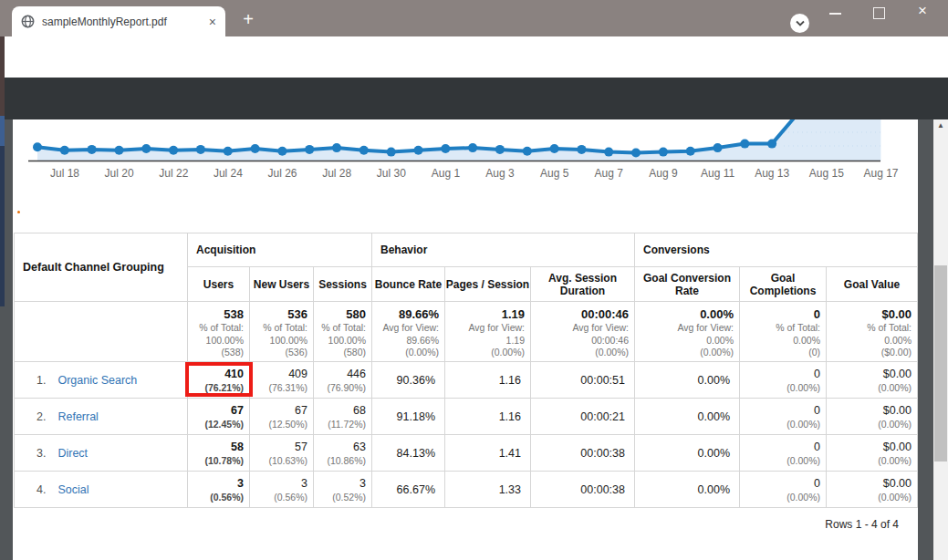  What do you see at coordinates (409, 380) in the screenshot?
I see `metric-cell-bounce: 90.36%` at bounding box center [409, 380].